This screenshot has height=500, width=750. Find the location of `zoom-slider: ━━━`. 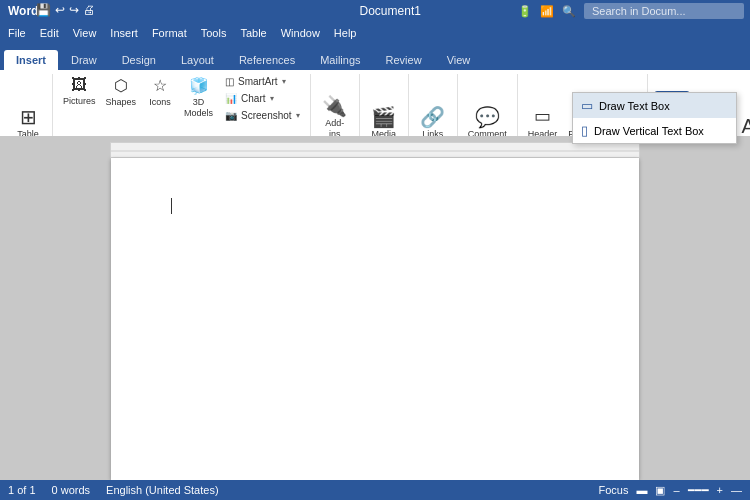

zoom-slider: ━━━ is located at coordinates (698, 490).